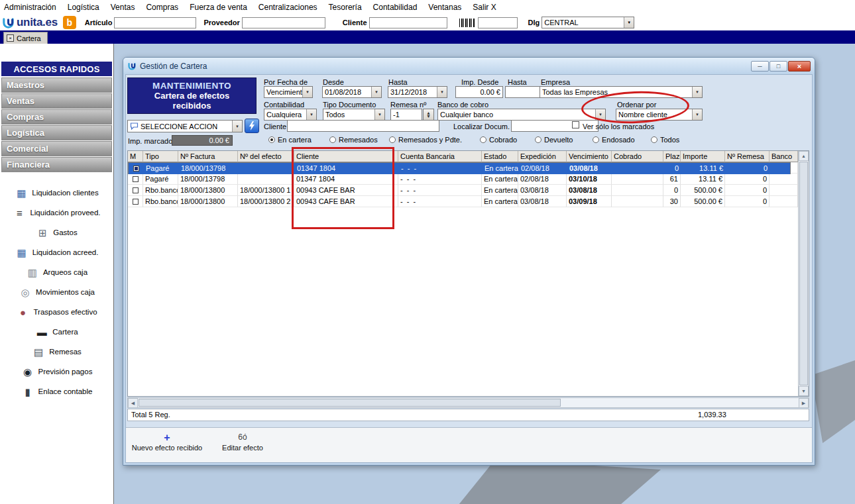 The width and height of the screenshot is (855, 504). Describe the element at coordinates (123, 7) in the screenshot. I see `menu-item: Ventas` at that location.